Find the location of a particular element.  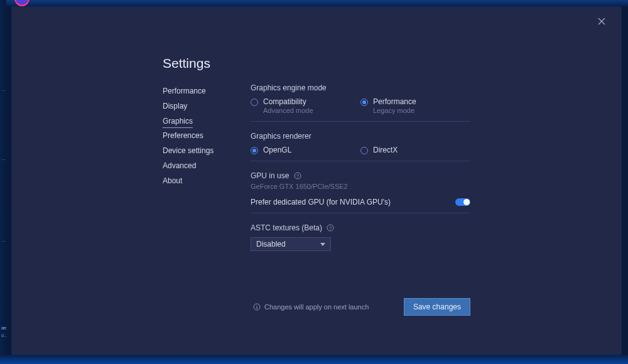

renderer-label: Graphics renderer is located at coordinates (360, 136).